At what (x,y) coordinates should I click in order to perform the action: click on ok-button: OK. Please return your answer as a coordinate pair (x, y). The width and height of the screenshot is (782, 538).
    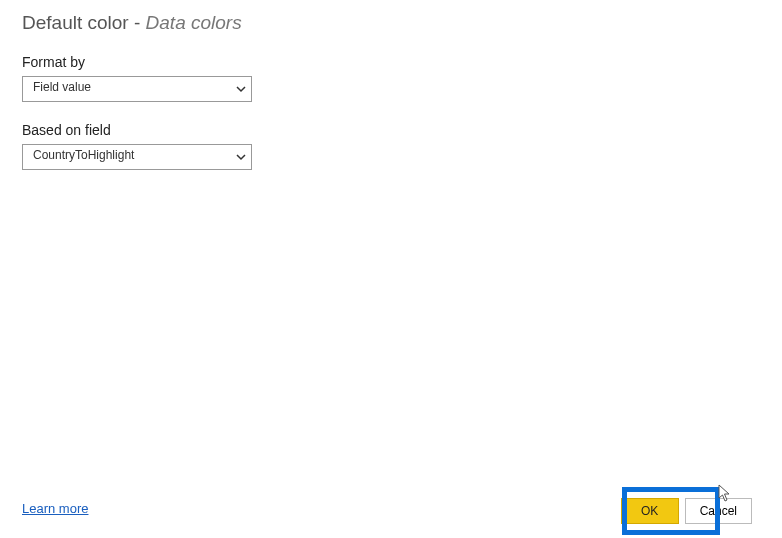
    Looking at the image, I should click on (650, 511).